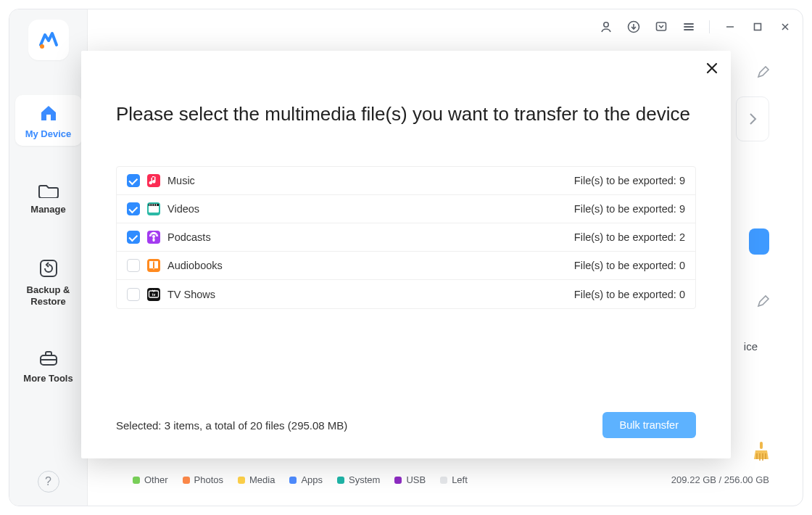 Image resolution: width=812 pixels, height=515 pixels. Describe the element at coordinates (154, 181) in the screenshot. I see `music-icon` at that location.